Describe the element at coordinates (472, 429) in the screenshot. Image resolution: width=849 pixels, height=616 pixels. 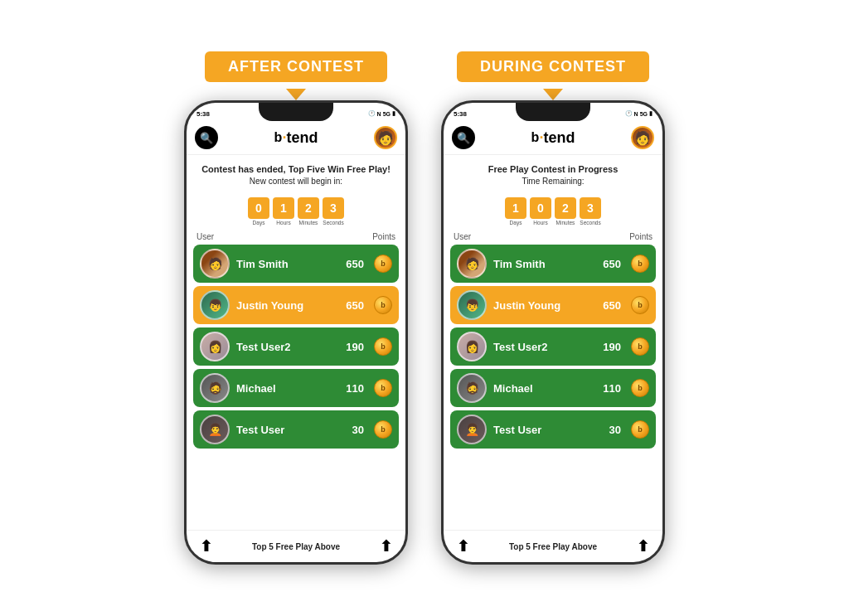
I see `lb-avatar: 🧑‍🦱` at that location.